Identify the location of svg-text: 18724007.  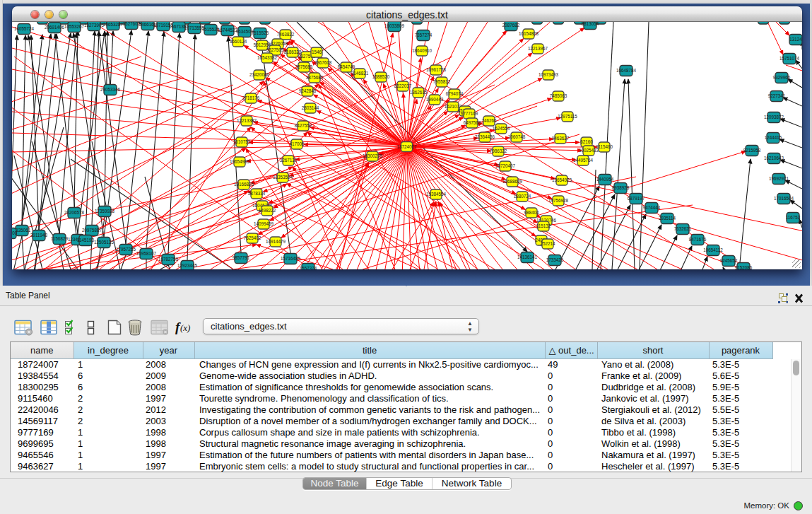
(407, 147).